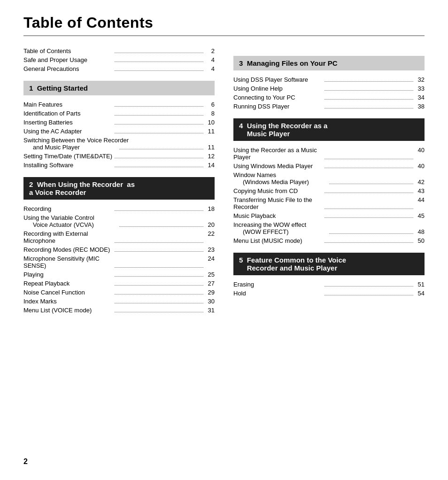 The width and height of the screenshot is (448, 480). I want to click on toc-entry-general: General Precautions 4, so click(119, 69).